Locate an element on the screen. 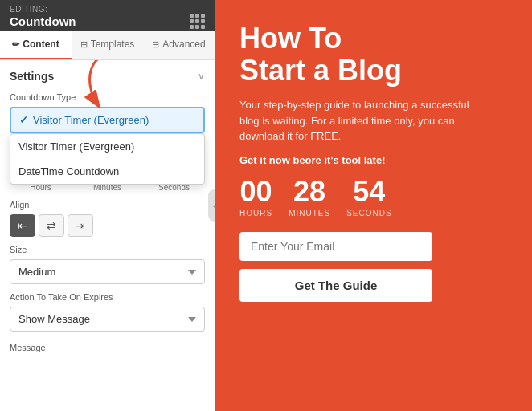  blog-description: Your step-by-step guide to launching a s… is located at coordinates (364, 120).